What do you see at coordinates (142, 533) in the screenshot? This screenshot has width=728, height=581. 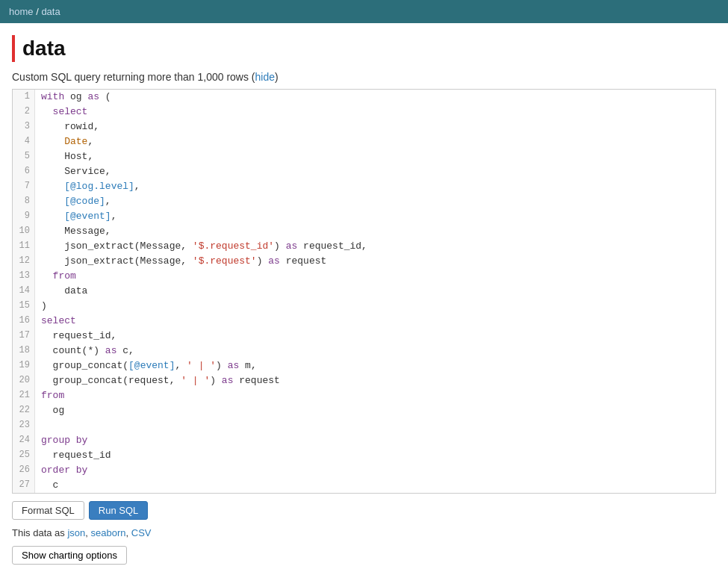 I see `csv-link: CSV` at bounding box center [142, 533].